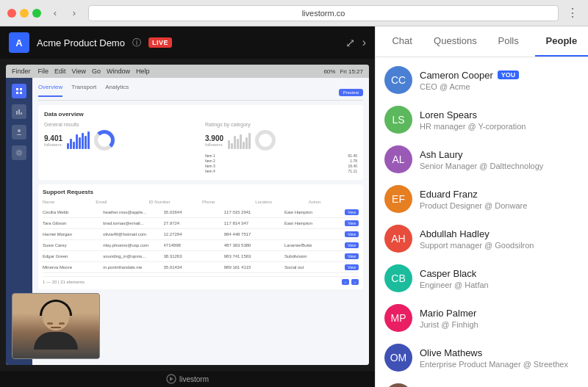  Describe the element at coordinates (398, 318) in the screenshot. I see `person-avatar: MP` at that location.